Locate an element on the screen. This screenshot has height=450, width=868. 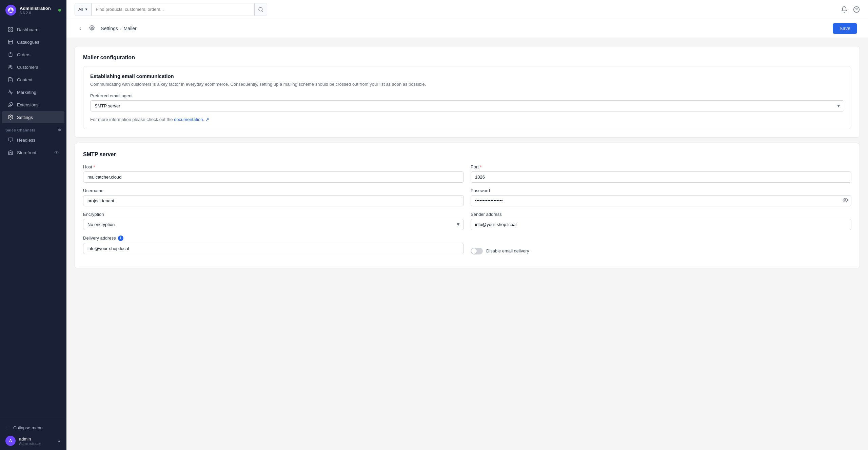
main-nav: Dashboard Catalogues Orders Customers Co… is located at coordinates (33, 220).